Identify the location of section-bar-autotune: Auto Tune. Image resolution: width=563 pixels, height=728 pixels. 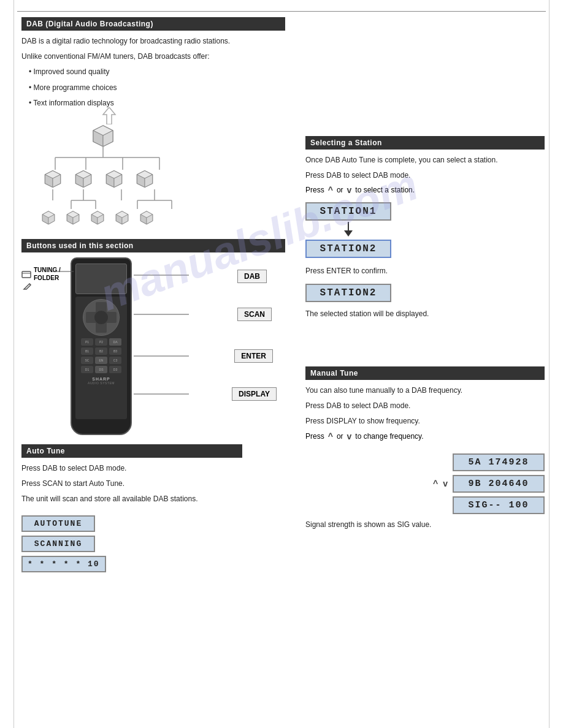
(132, 451).